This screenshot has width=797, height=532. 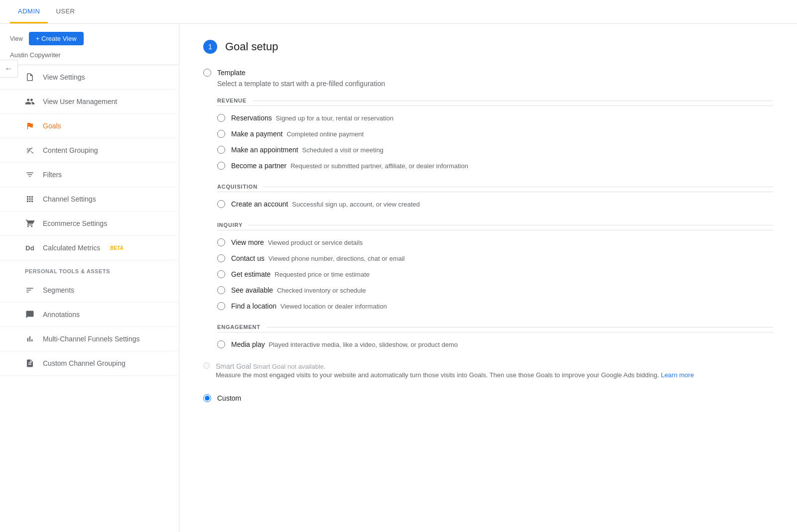 What do you see at coordinates (221, 166) in the screenshot?
I see `become-a-partner-radio` at bounding box center [221, 166].